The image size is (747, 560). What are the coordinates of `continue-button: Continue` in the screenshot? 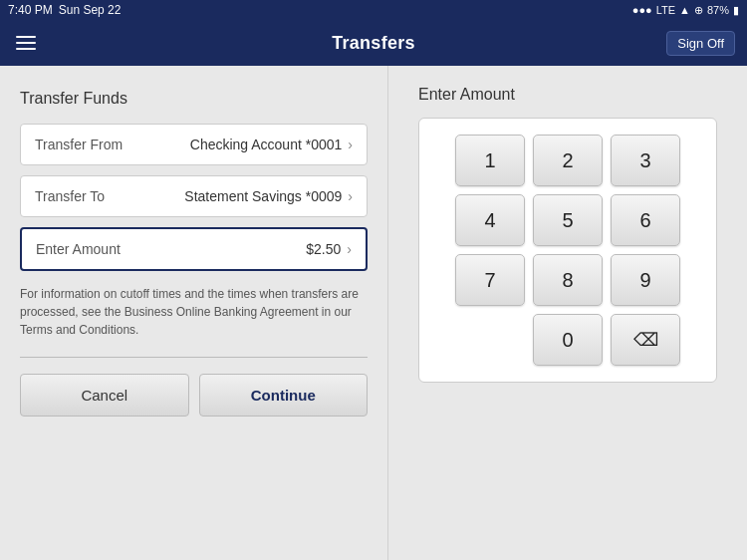 It's located at (284, 395).